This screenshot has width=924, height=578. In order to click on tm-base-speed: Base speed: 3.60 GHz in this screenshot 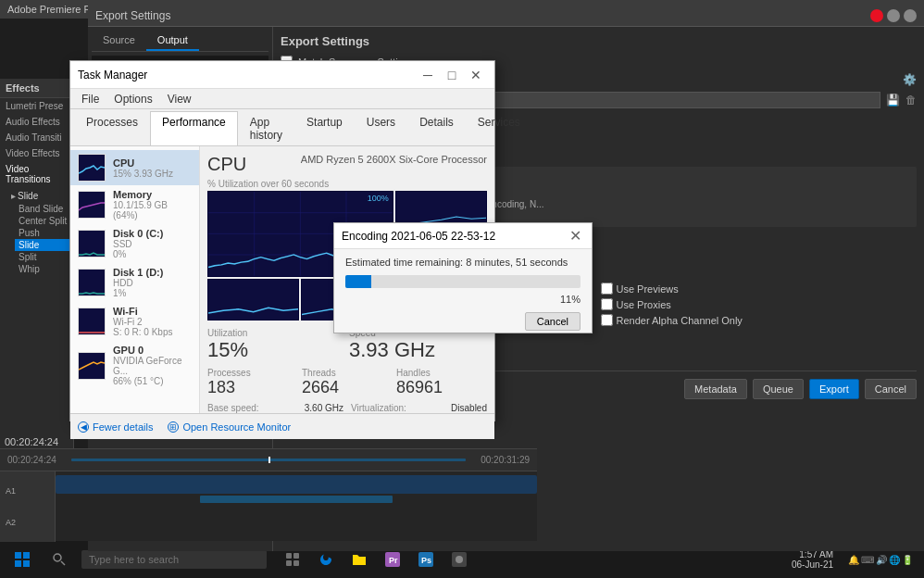, I will do `click(276, 408)`.